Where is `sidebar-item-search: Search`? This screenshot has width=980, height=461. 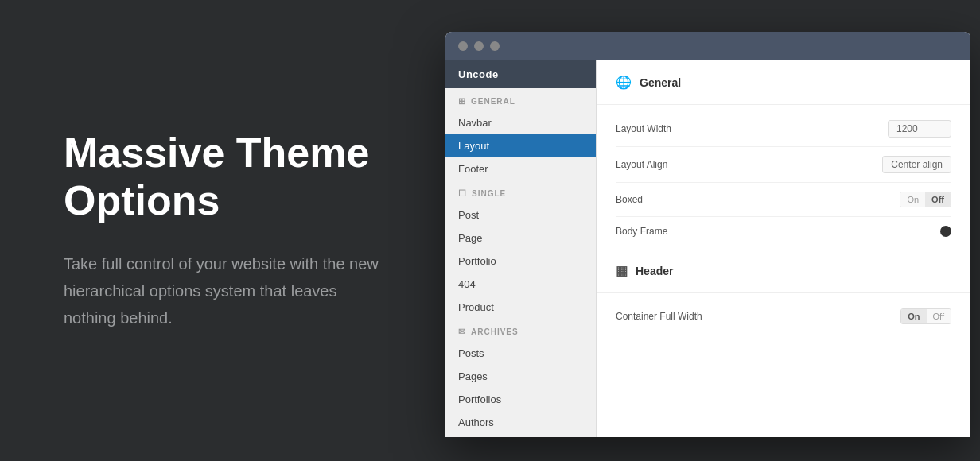 sidebar-item-search: Search is located at coordinates (520, 436).